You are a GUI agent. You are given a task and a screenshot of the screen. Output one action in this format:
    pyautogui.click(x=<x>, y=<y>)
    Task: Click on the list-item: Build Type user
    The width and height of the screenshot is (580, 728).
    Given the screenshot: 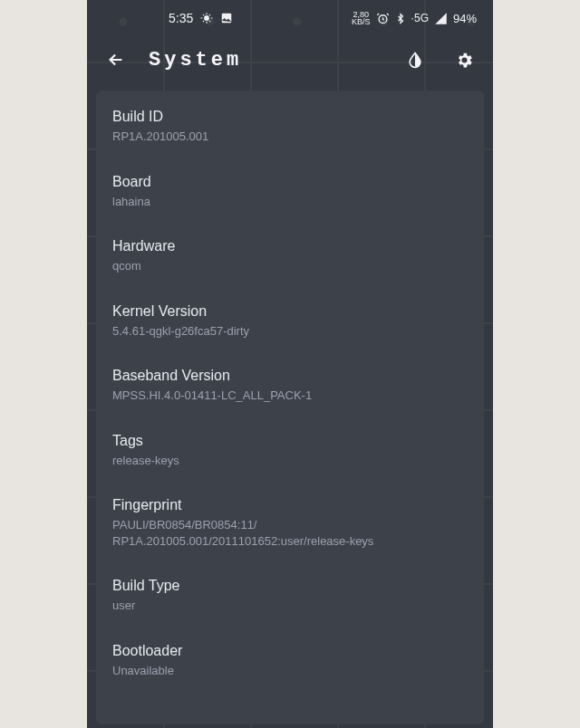 What is the action you would take?
    pyautogui.click(x=290, y=596)
    